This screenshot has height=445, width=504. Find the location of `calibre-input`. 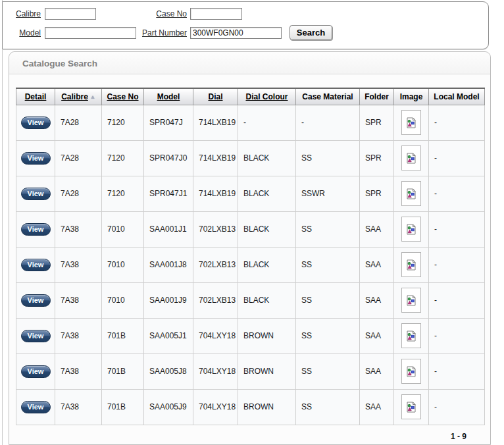

calibre-input is located at coordinates (70, 14).